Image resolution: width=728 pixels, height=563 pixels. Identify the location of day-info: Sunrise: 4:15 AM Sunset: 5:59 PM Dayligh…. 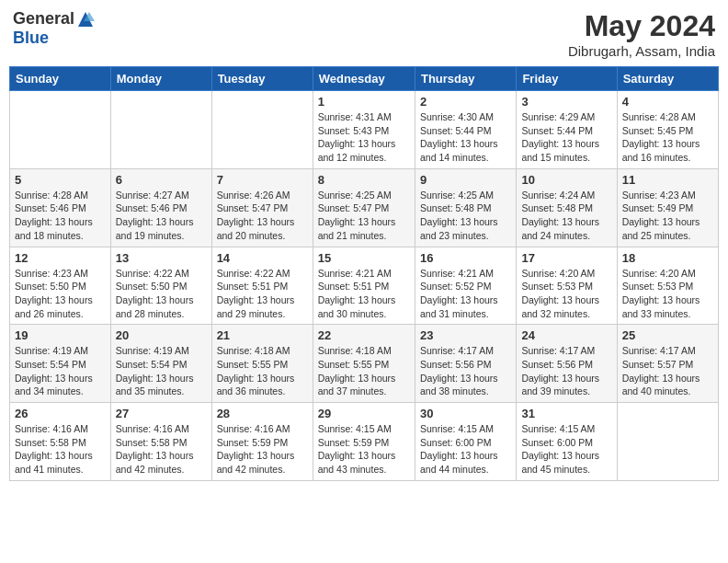
(364, 449).